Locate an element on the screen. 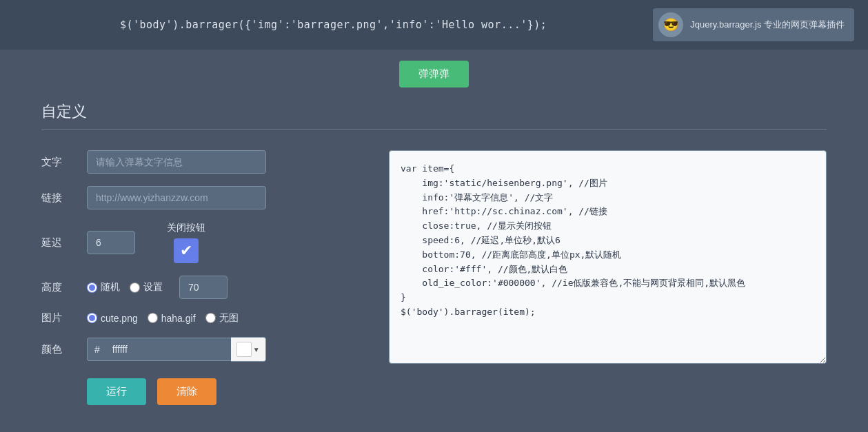 This screenshot has width=868, height=432. text-label: 文字 is located at coordinates (59, 163).